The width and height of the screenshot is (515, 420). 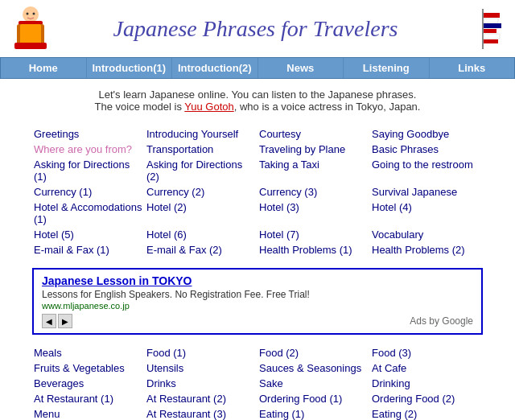 I want to click on links-cell: Sauces & Seasonings, so click(x=314, y=369).